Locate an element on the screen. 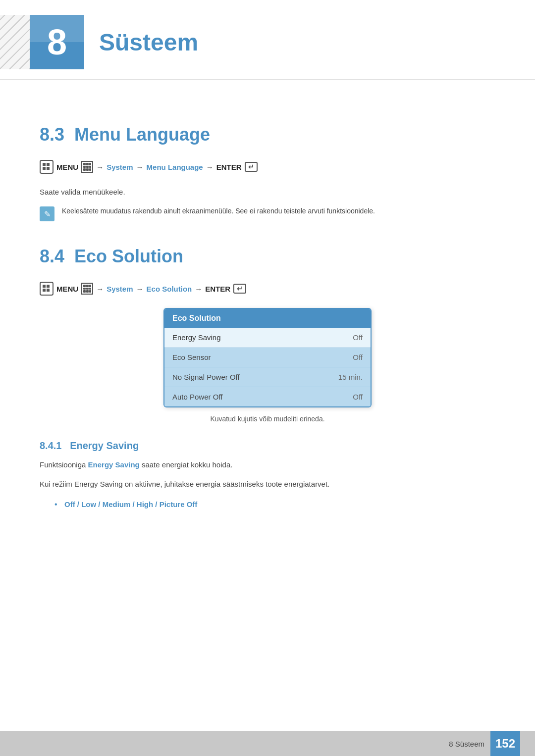  nav-path-8-3: MENU → System → Menu Language → ENTER ↵ is located at coordinates (268, 167).